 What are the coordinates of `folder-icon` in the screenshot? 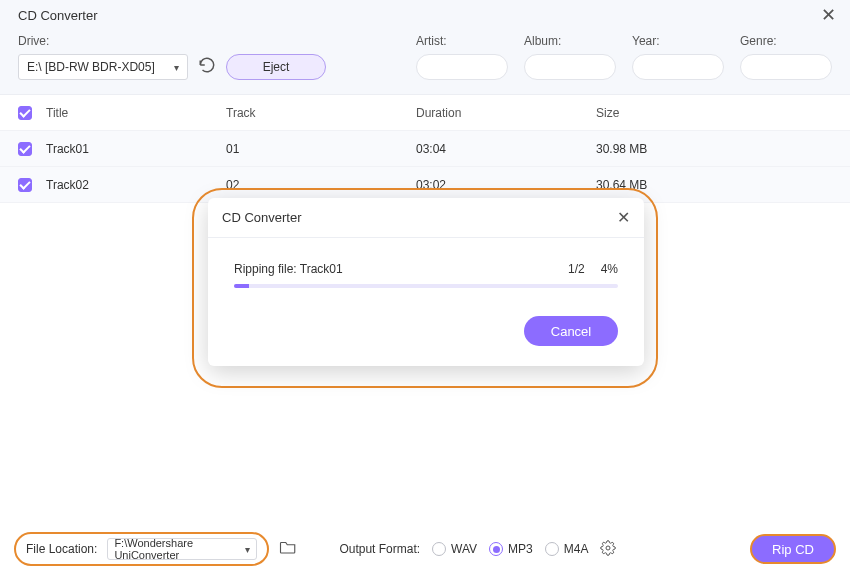 It's located at (288, 549).